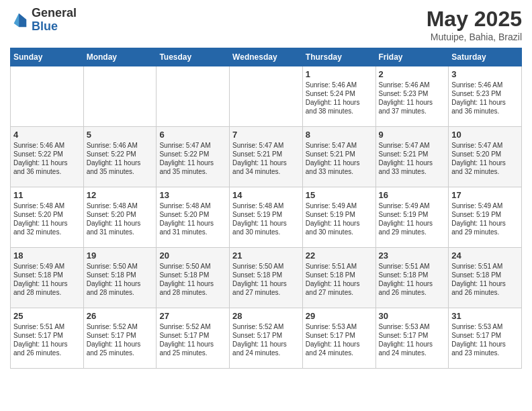 The height and width of the screenshot is (411, 532). Describe the element at coordinates (339, 97) in the screenshot. I see `calendar-cell: 1Sunrise: 5:46 AMSunset: 5:24 PMDaylight…` at that location.